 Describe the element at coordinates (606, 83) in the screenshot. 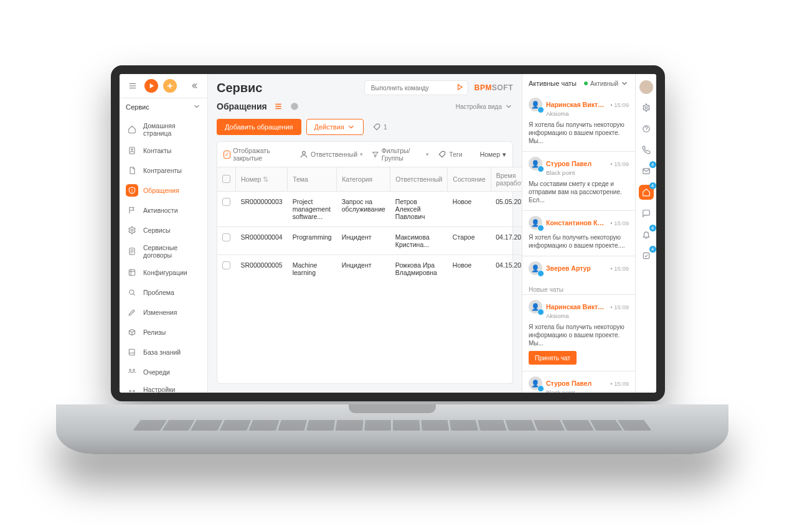

I see `status-indicator: Активный` at that location.